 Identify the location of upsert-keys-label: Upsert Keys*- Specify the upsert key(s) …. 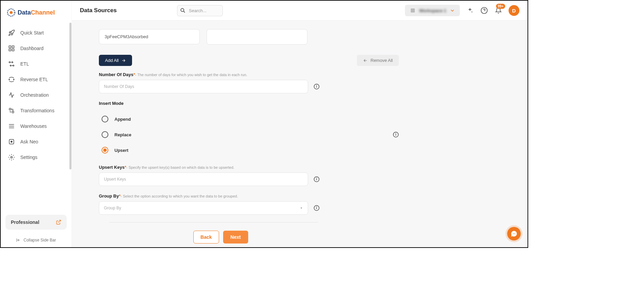
(303, 167).